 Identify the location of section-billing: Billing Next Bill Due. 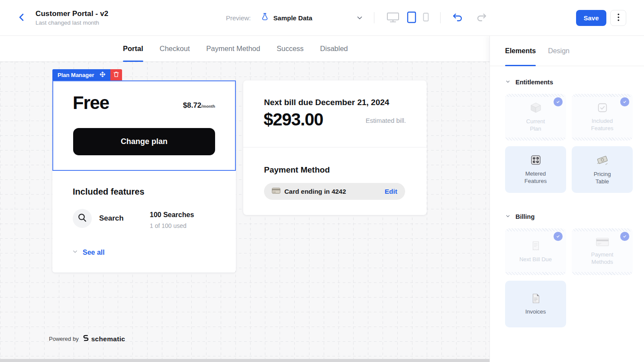
(569, 270).